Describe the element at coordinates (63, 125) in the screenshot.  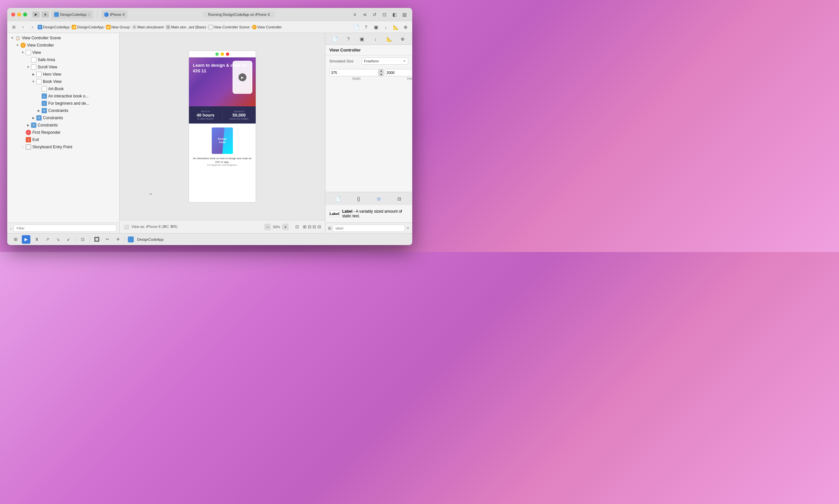
I see `tree-item-constraints-3: ⊞ Constraints` at that location.